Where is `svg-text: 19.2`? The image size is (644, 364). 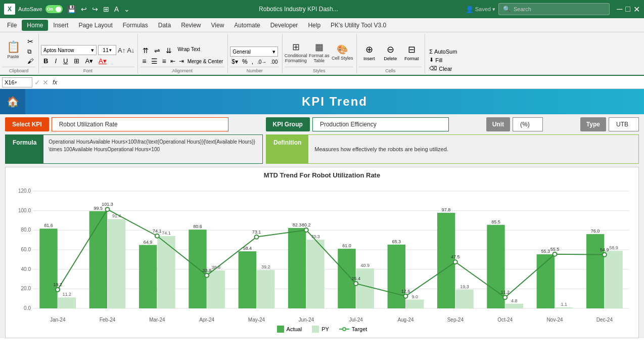
svg-text: 19.2 is located at coordinates (58, 285).